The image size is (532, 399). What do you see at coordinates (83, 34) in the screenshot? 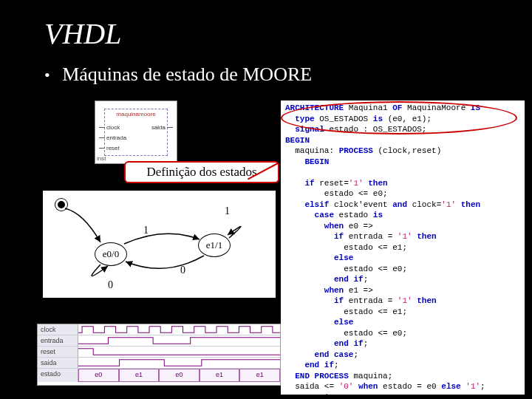
I see `slide-title: VHDL` at bounding box center [83, 34].